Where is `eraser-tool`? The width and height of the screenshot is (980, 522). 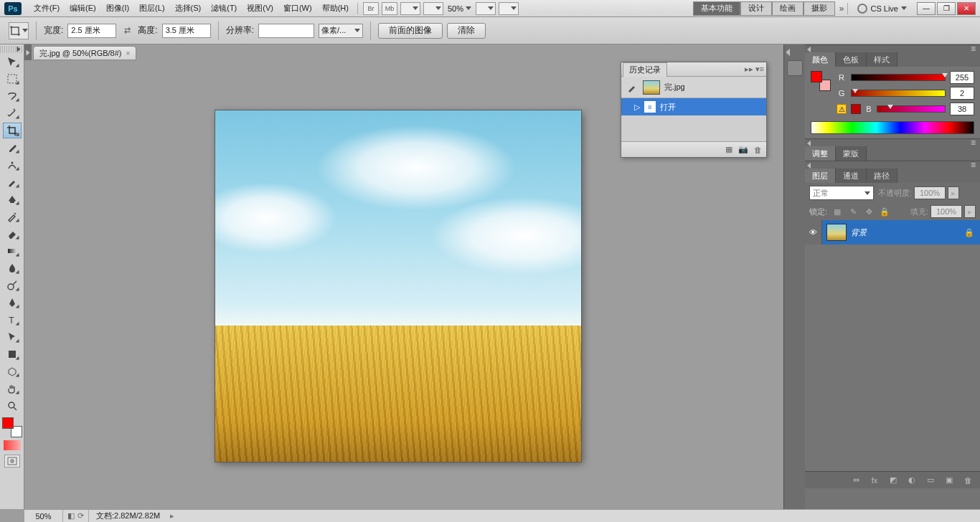
eraser-tool is located at coordinates (12, 234).